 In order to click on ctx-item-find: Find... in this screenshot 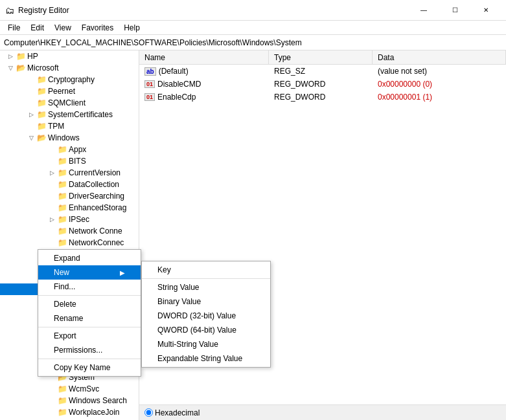, I will do `click(89, 287)`.